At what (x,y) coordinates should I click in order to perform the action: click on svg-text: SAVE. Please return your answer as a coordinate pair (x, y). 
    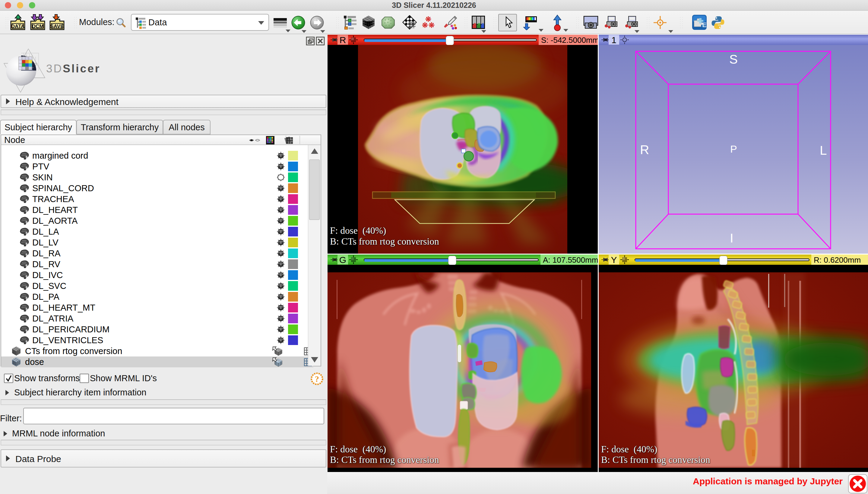
    Looking at the image, I should click on (57, 26).